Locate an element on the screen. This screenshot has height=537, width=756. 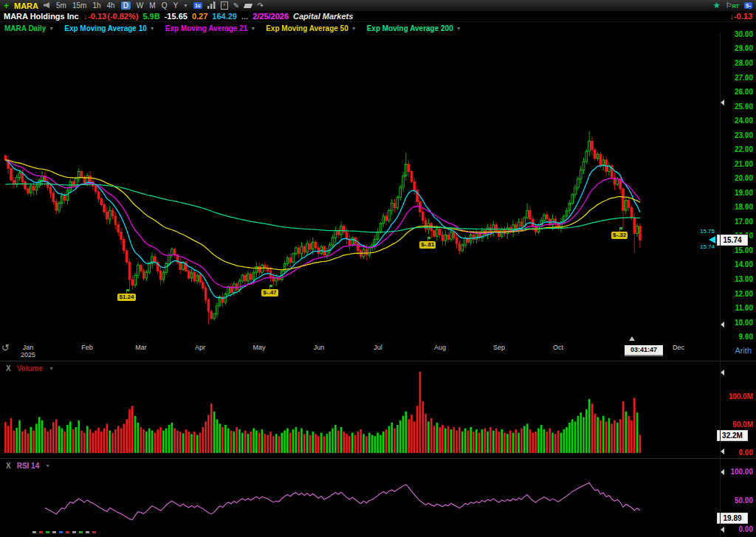
price-tick-label: 26.00 is located at coordinates (737, 91).